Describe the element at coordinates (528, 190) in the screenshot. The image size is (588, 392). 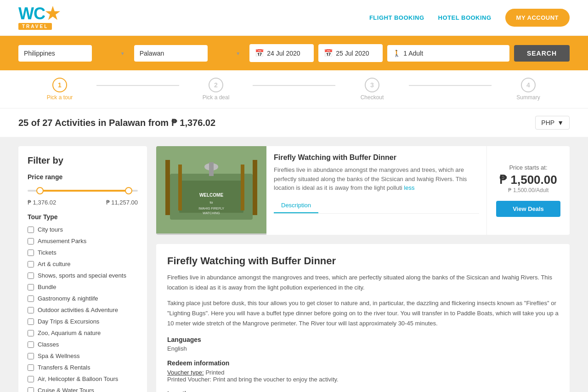
I see `activity-price-panel: Price starts at: ₱ 1,500.00 ₱ 1,500.00/A…` at that location.